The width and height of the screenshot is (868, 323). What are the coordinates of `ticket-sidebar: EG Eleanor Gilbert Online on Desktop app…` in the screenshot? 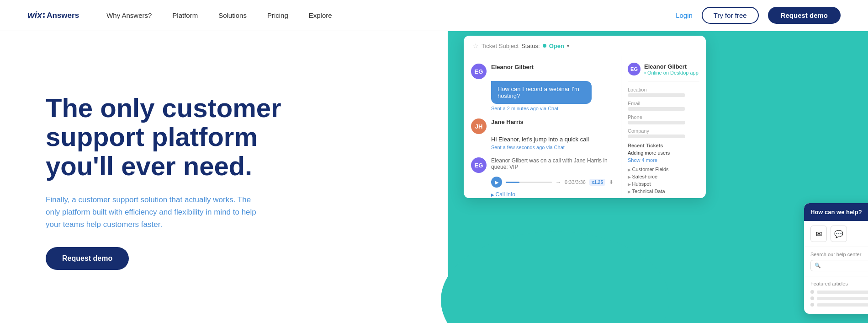 It's located at (663, 127).